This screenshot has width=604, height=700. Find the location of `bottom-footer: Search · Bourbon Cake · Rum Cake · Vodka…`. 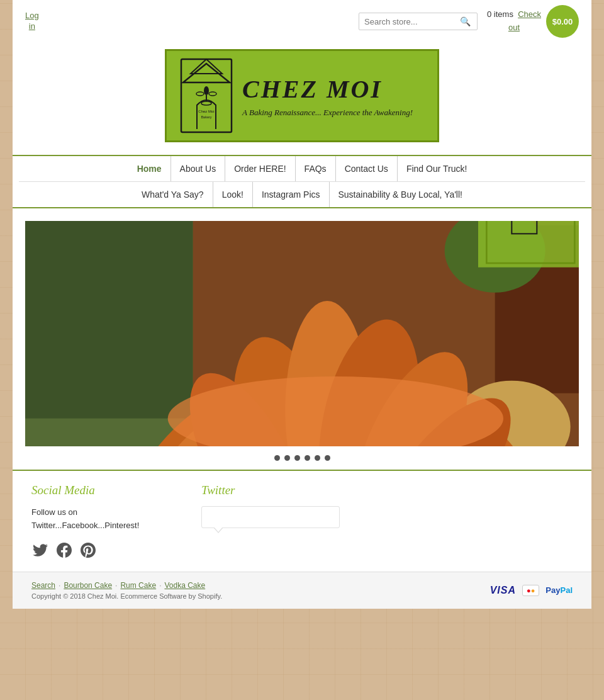

bottom-footer: Search · Bourbon Cake · Rum Cake · Vodka… is located at coordinates (302, 590).